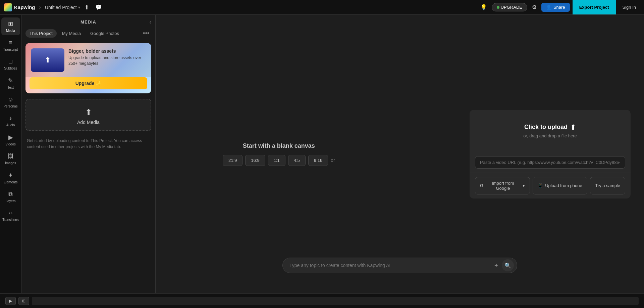  Describe the element at coordinates (89, 22) in the screenshot. I see `sidebar-header: MEDIA ‹` at that location.